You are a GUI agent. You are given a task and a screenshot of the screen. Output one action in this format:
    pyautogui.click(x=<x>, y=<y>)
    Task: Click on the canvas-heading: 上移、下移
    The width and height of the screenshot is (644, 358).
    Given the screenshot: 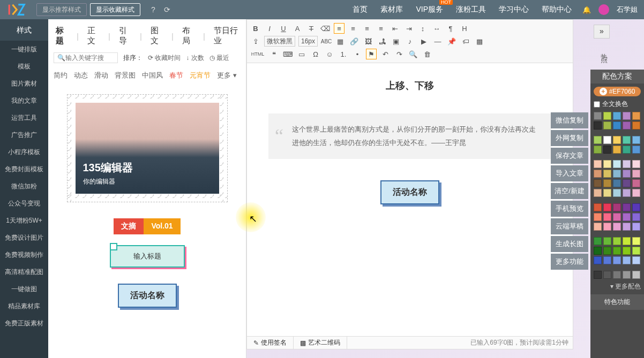 What is the action you would take?
    pyautogui.click(x=410, y=86)
    